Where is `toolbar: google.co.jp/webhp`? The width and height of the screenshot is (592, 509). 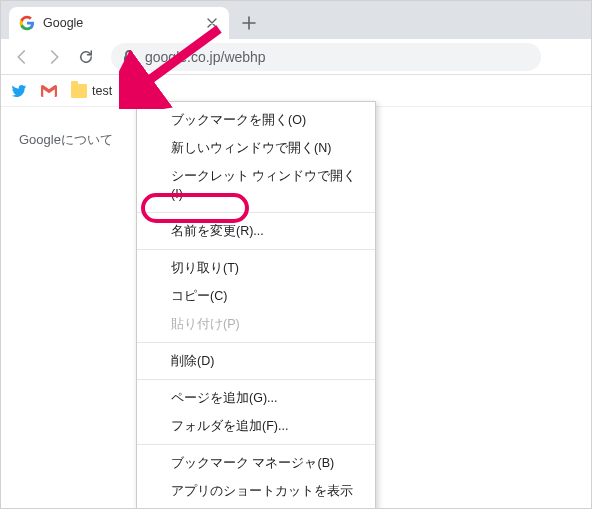 toolbar: google.co.jp/webhp is located at coordinates (296, 57).